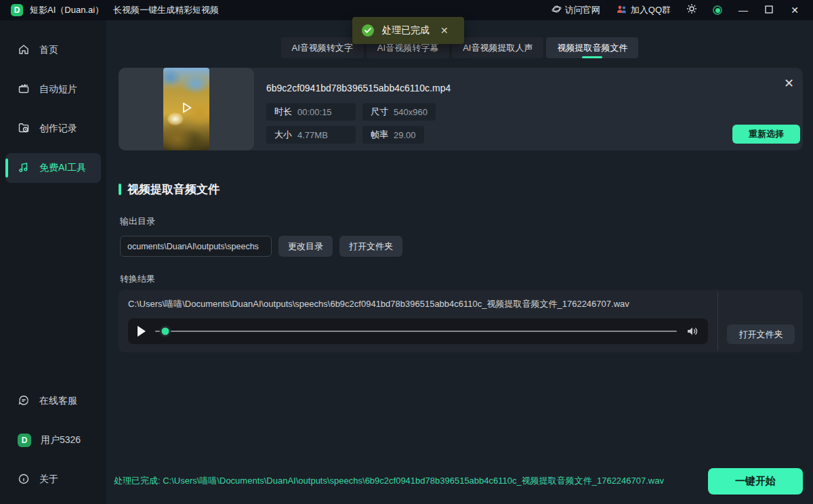  Describe the element at coordinates (416, 331) in the screenshot. I see `seek-track` at that location.